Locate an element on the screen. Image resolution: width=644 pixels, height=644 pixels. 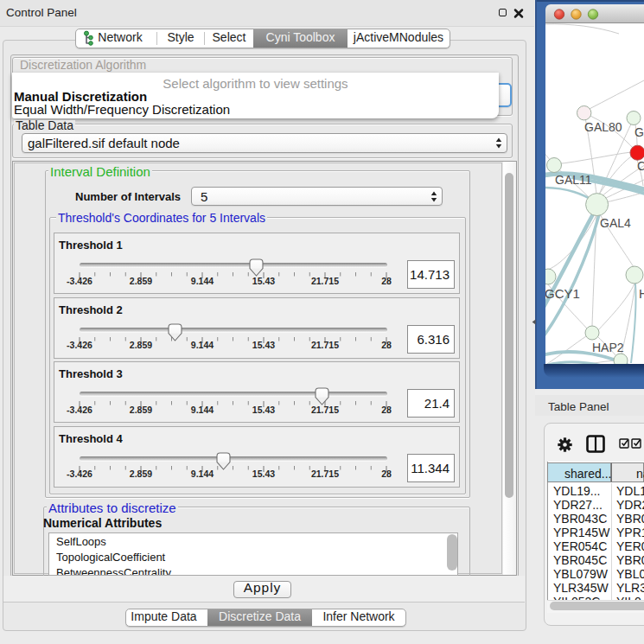
svg-text: GCY1 is located at coordinates (563, 294).